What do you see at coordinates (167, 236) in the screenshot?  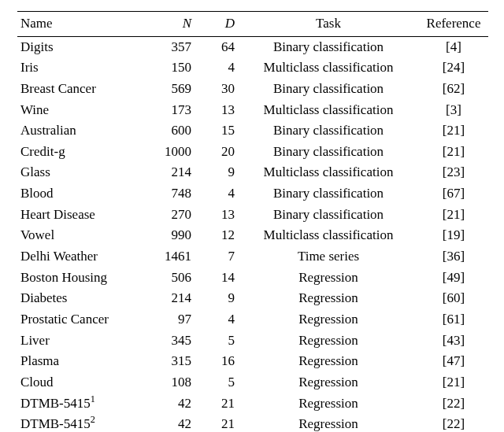 I see `cell-n: 990` at bounding box center [167, 236].